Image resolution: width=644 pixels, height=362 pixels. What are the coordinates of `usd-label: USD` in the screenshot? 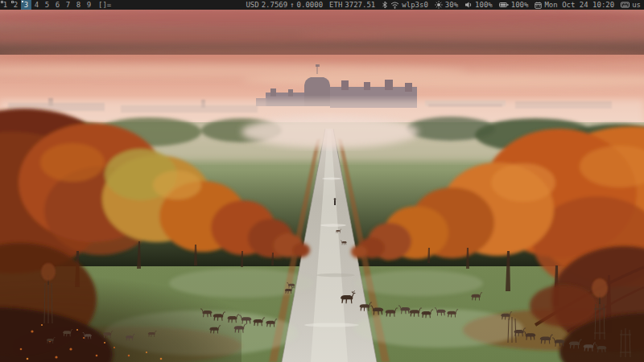 It's located at (252, 5).